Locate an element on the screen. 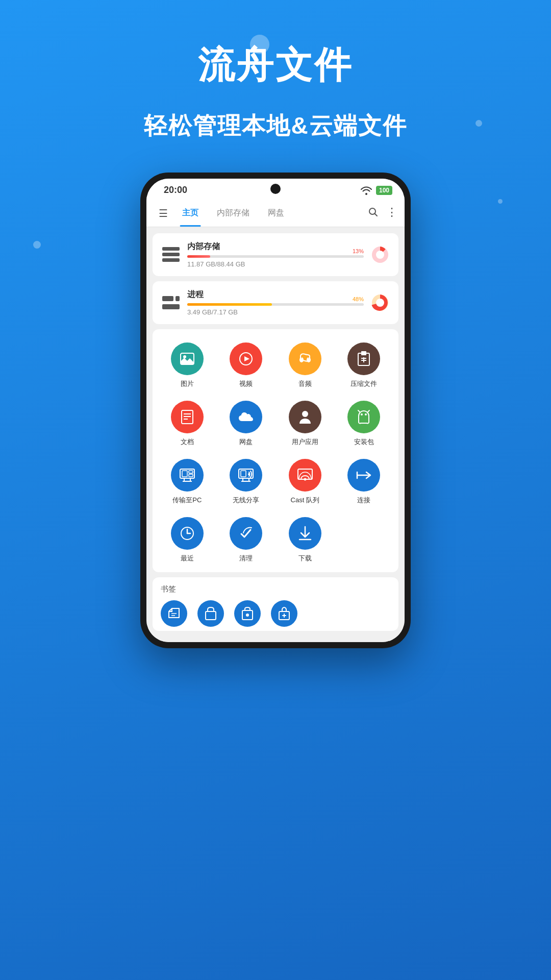 The width and height of the screenshot is (551, 980). app-label-docs: 文档 is located at coordinates (187, 442).